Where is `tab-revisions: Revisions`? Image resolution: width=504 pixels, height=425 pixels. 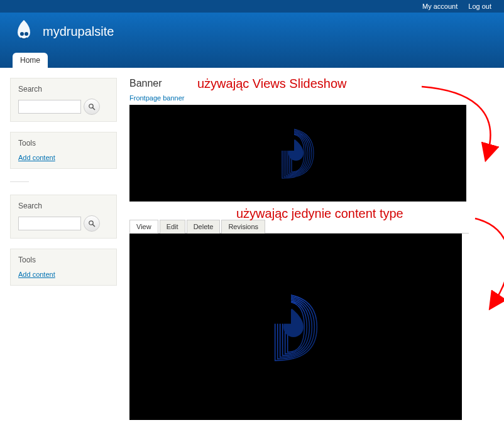
tab-revisions: Revisions is located at coordinates (243, 227).